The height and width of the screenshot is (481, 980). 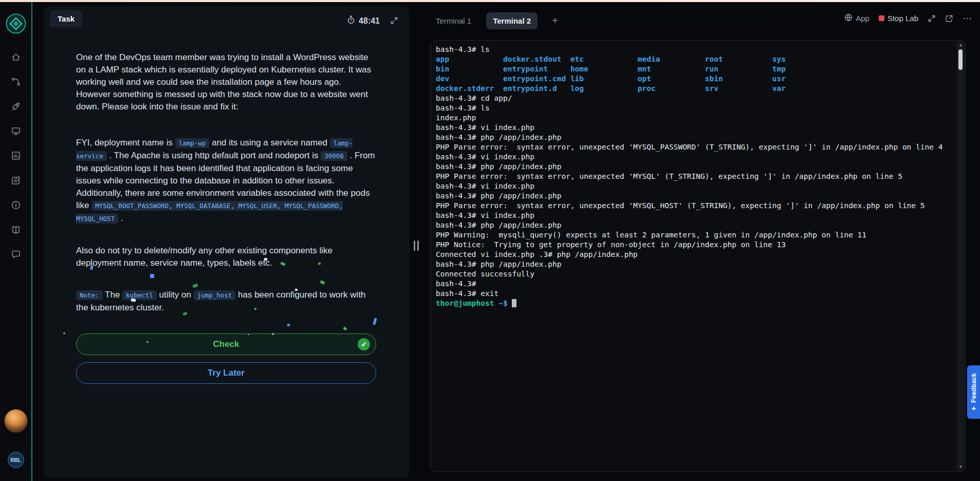 I want to click on check-success-icon: ✓, so click(x=364, y=344).